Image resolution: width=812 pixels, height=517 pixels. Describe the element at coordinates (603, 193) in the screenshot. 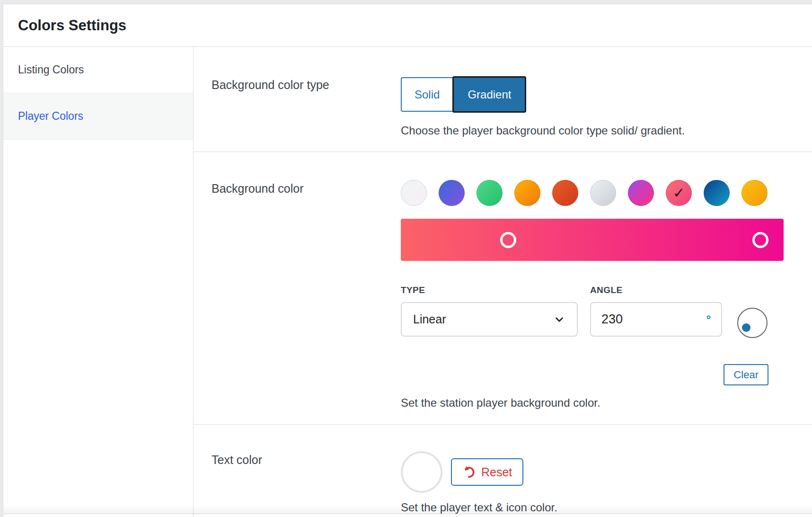

I see `swatch-silver` at that location.